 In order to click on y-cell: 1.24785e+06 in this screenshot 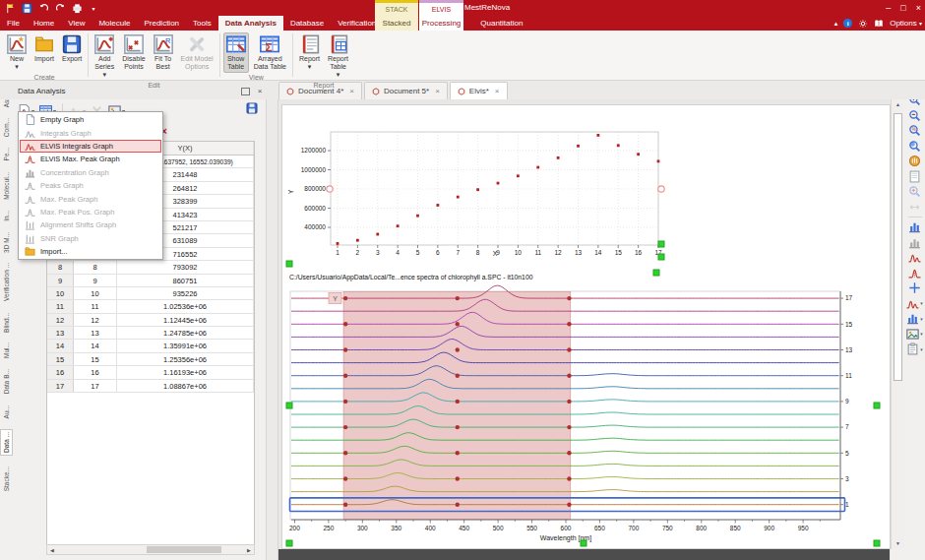, I will do `click(185, 333)`.